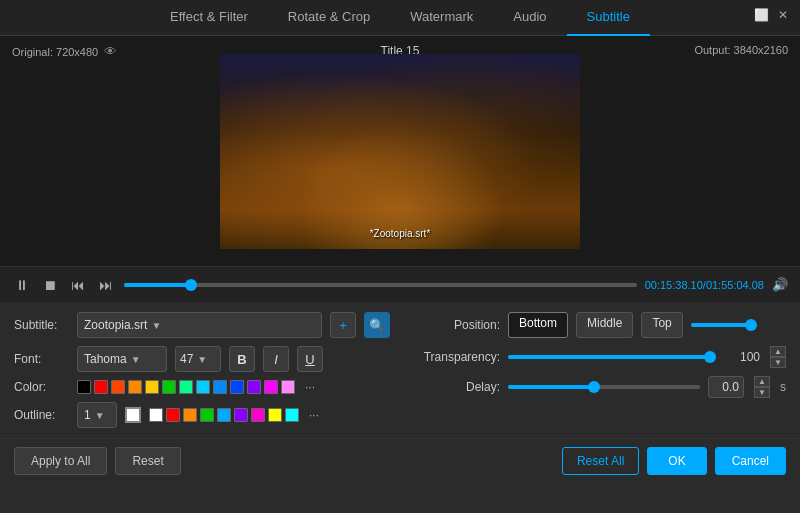 This screenshot has height=513, width=800. What do you see at coordinates (122, 359) in the screenshot?
I see `font-dropdown: Tahoma ▼` at bounding box center [122, 359].